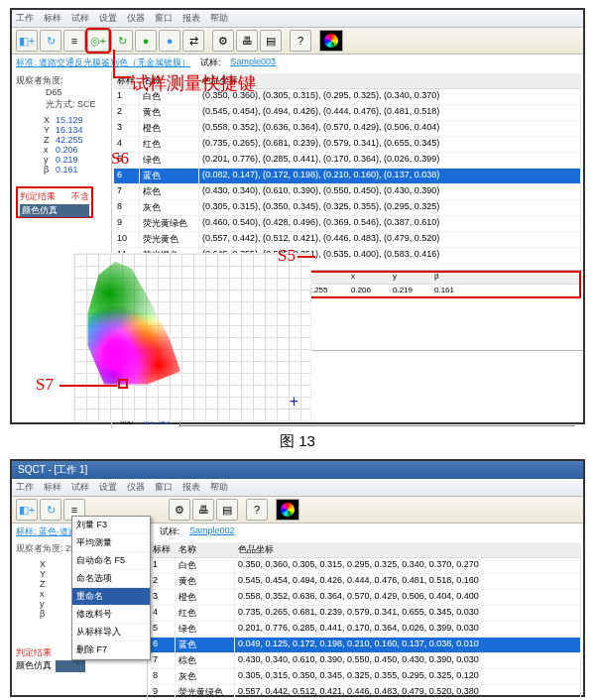  Describe the element at coordinates (120, 159) in the screenshot. I see `annot-s6: S6` at that location.